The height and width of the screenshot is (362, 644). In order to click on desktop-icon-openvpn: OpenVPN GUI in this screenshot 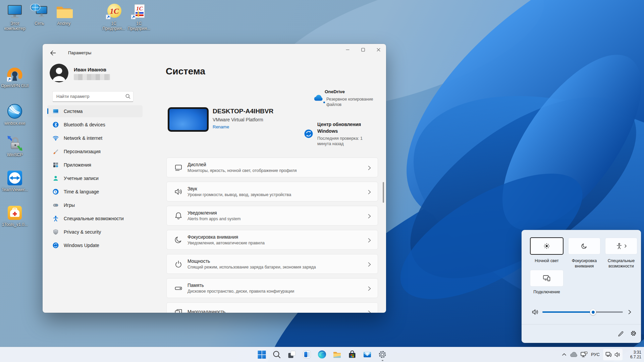, I will do `click(15, 77)`.